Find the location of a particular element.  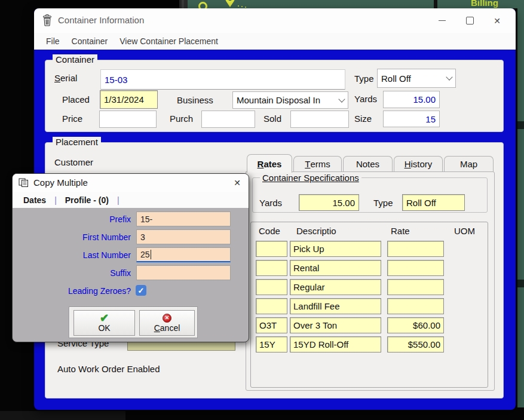

auto-work-order-text: Auto Work Order Enabled is located at coordinates (109, 369).